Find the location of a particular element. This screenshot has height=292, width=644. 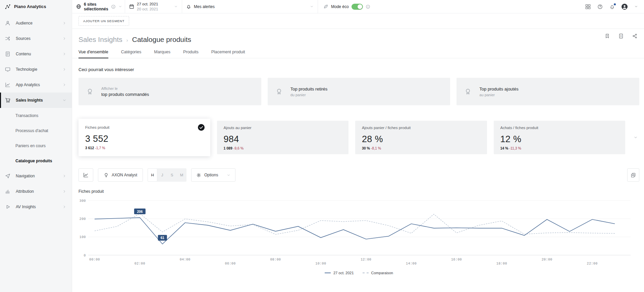

sidebar-item-navigation: Navigation is located at coordinates (36, 176).